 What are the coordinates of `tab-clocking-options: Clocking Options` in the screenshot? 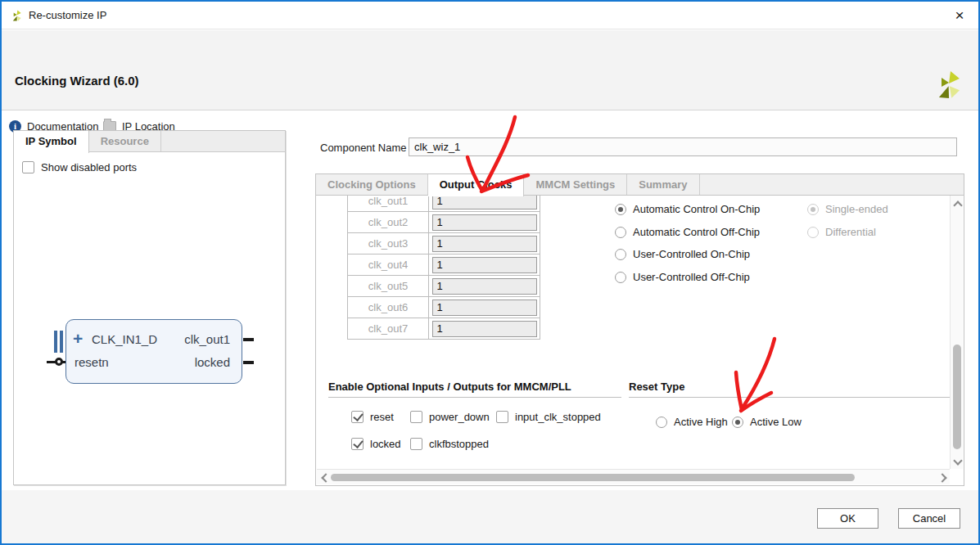 It's located at (372, 185).